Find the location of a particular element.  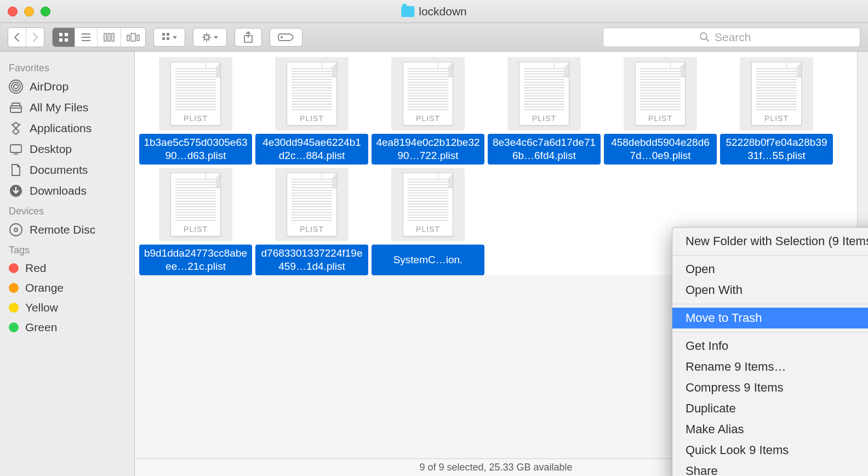

icon-view-button is located at coordinates (64, 37).